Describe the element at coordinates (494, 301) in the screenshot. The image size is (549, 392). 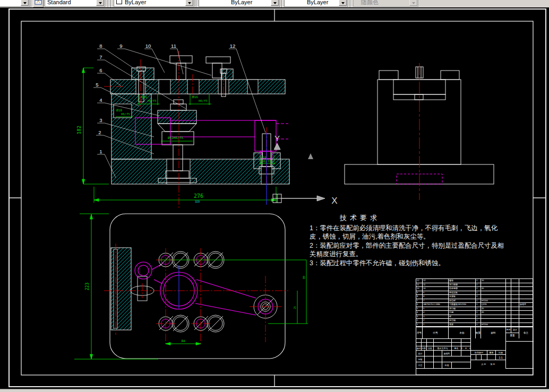
I see `bom-cell-material: HT200` at that location.